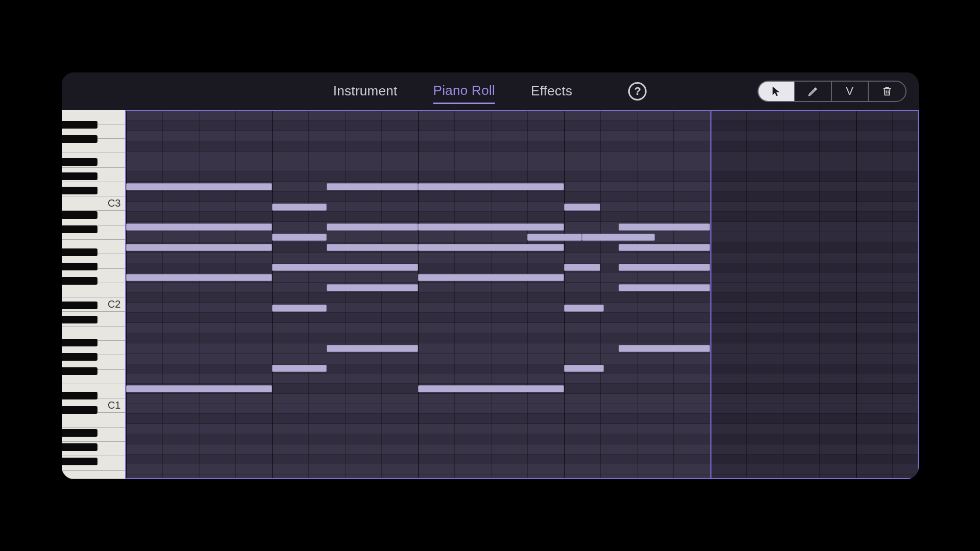 The width and height of the screenshot is (980, 551). What do you see at coordinates (551, 91) in the screenshot?
I see `tab-effects: Effects` at bounding box center [551, 91].